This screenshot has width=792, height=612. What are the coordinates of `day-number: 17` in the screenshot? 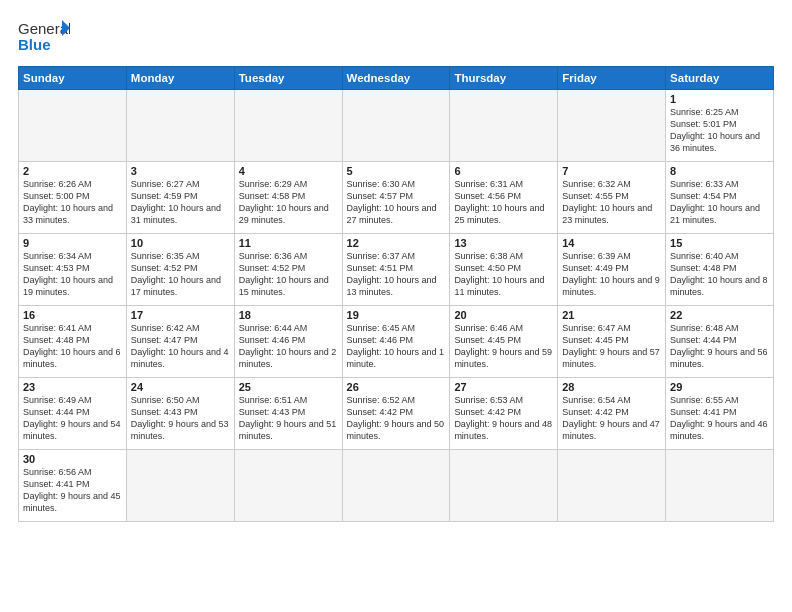 It's located at (180, 315).